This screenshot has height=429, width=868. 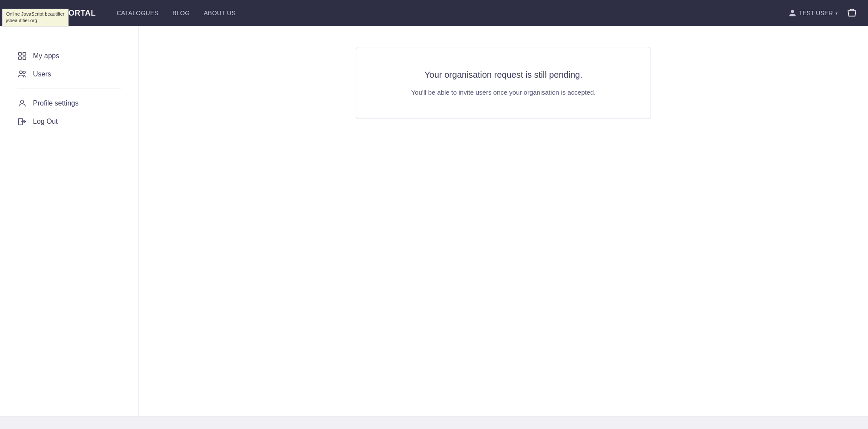 I want to click on sidebar-item-users: Users, so click(x=69, y=74).